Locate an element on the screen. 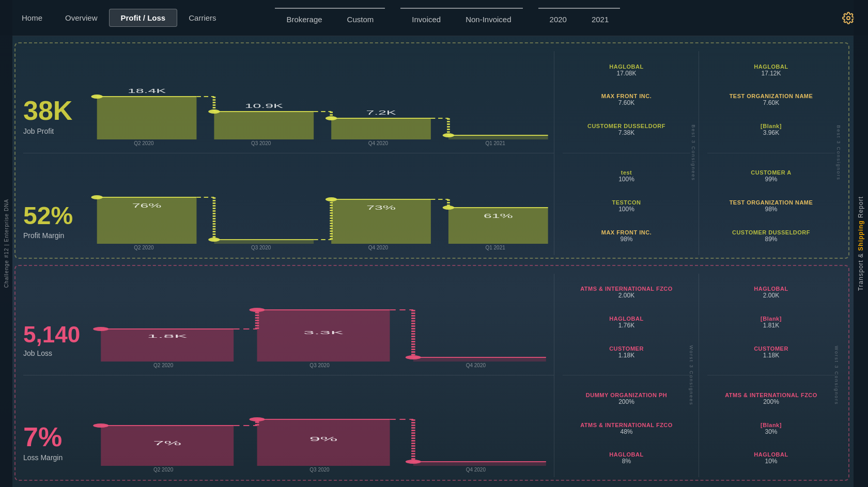 The width and height of the screenshot is (868, 487). worst-consignors-side-label: Worst 3 Consignors is located at coordinates (837, 375).